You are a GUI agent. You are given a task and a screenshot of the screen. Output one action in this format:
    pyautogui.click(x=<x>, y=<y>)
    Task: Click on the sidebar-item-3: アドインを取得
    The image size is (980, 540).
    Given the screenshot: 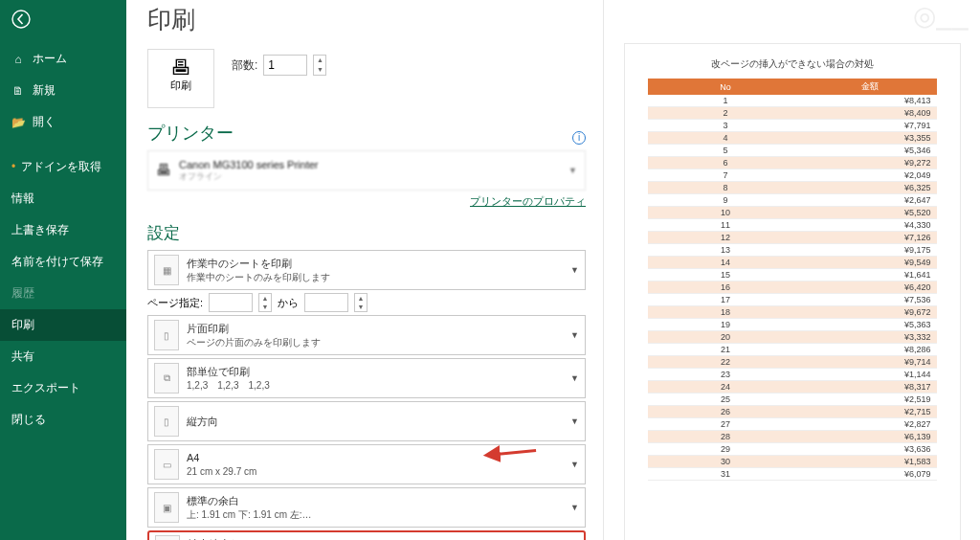 What is the action you would take?
    pyautogui.click(x=63, y=167)
    